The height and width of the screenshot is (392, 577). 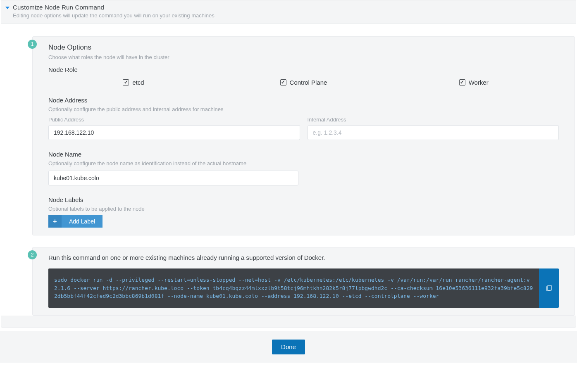 What do you see at coordinates (292, 11) in the screenshot?
I see `panel-title-block: Customize Node Run Command Editing node …` at bounding box center [292, 11].